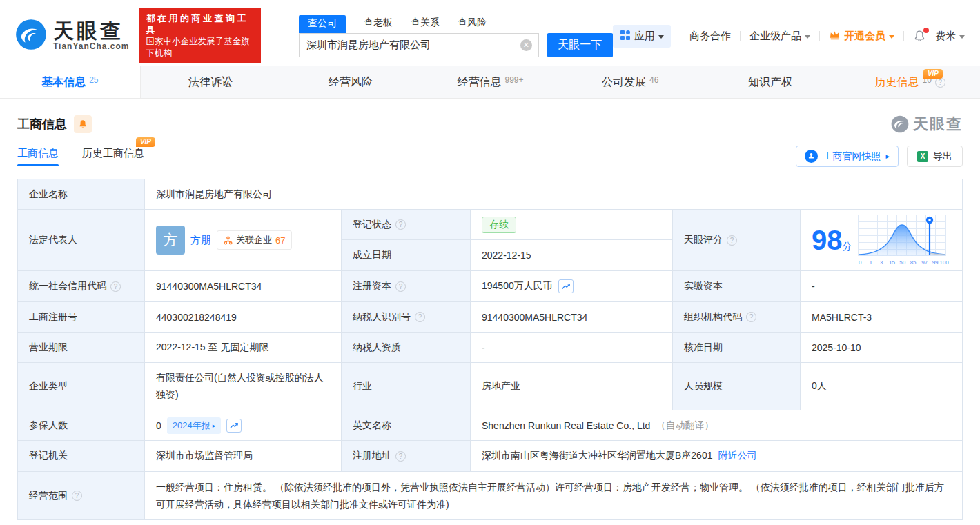 The height and width of the screenshot is (525, 980). Describe the element at coordinates (81, 426) in the screenshot. I see `field-label: 参保人数` at that location.